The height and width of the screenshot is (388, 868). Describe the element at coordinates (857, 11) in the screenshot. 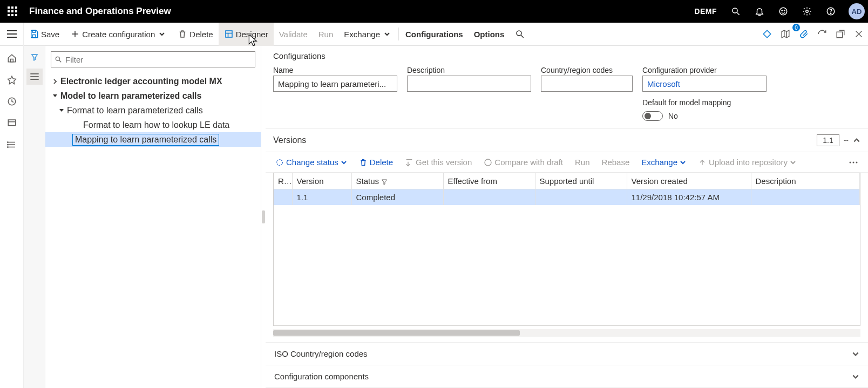

I see `user-avatar: AD` at that location.